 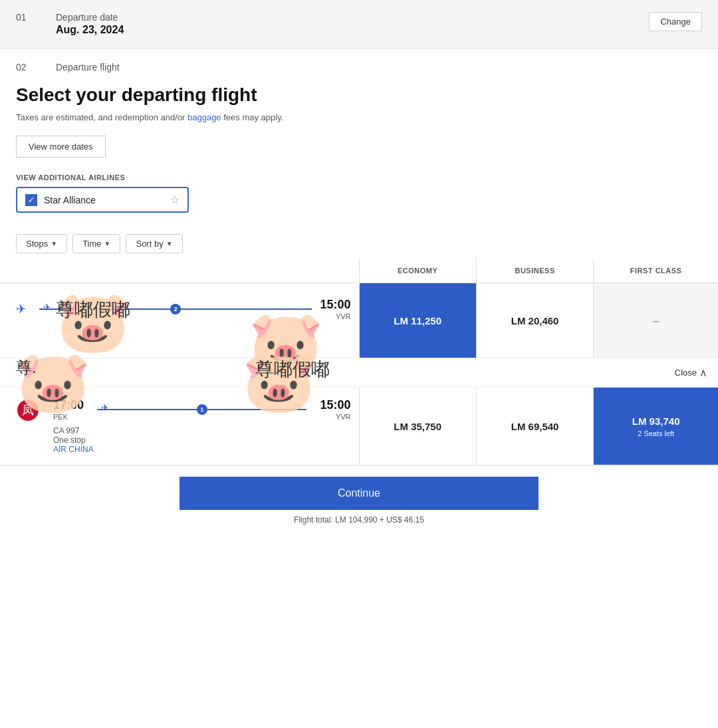 I want to click on step-02-label: Departure flight, so click(x=88, y=67).